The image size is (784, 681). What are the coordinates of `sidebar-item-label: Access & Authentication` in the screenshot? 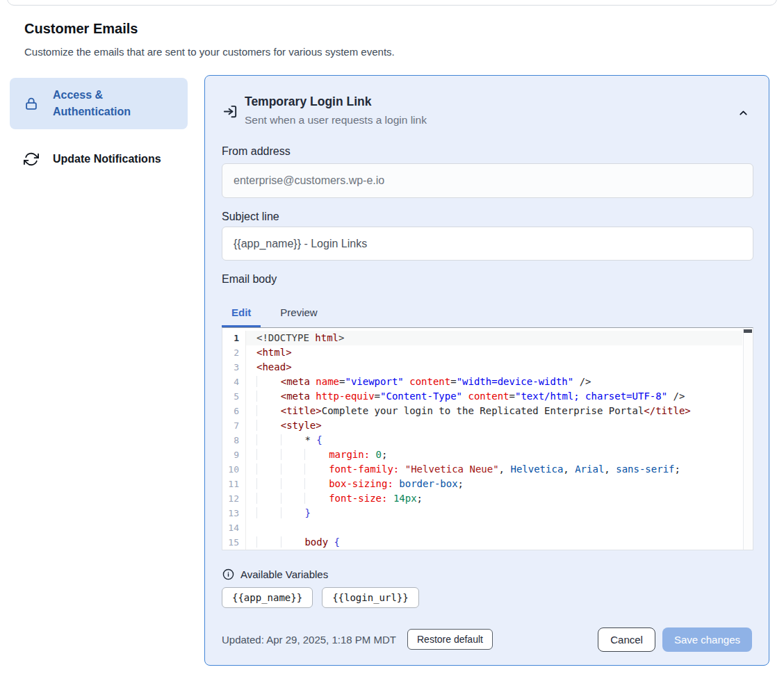 It's located at (120, 104).